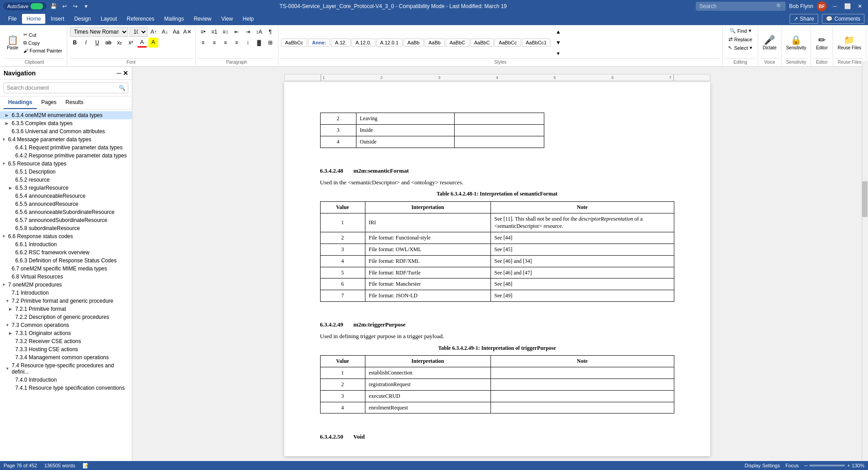  Describe the element at coordinates (66, 196) in the screenshot. I see `list-item: 6.5.4 announceableResource` at that location.